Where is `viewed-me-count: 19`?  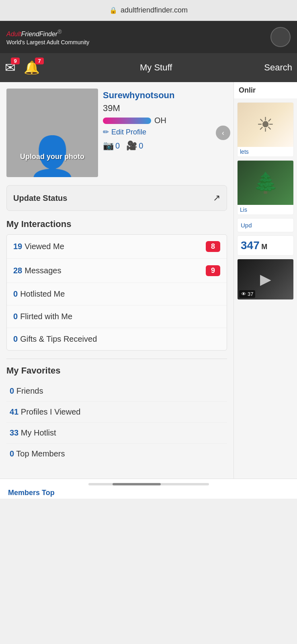
viewed-me-count: 19 is located at coordinates (18, 246).